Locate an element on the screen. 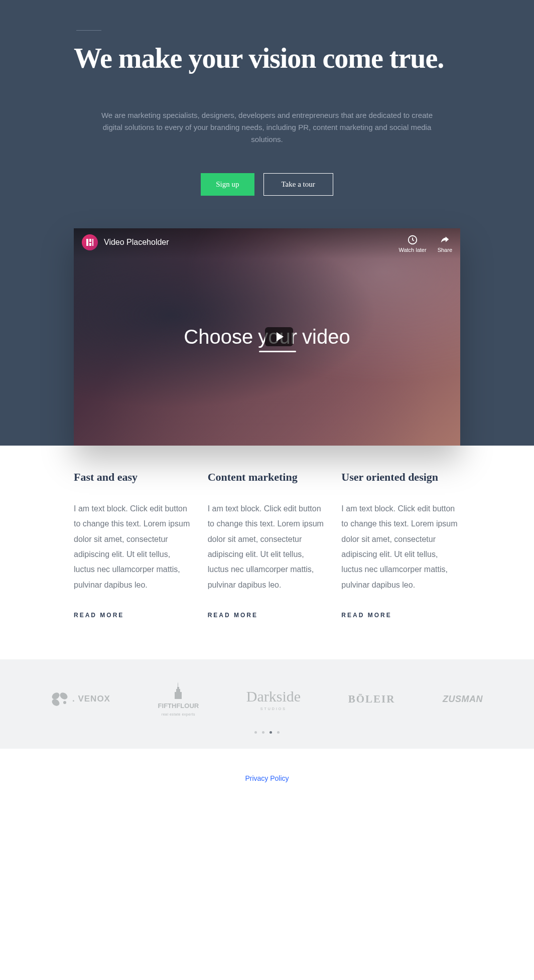  logo-boleir: BŌLEIR is located at coordinates (372, 699).